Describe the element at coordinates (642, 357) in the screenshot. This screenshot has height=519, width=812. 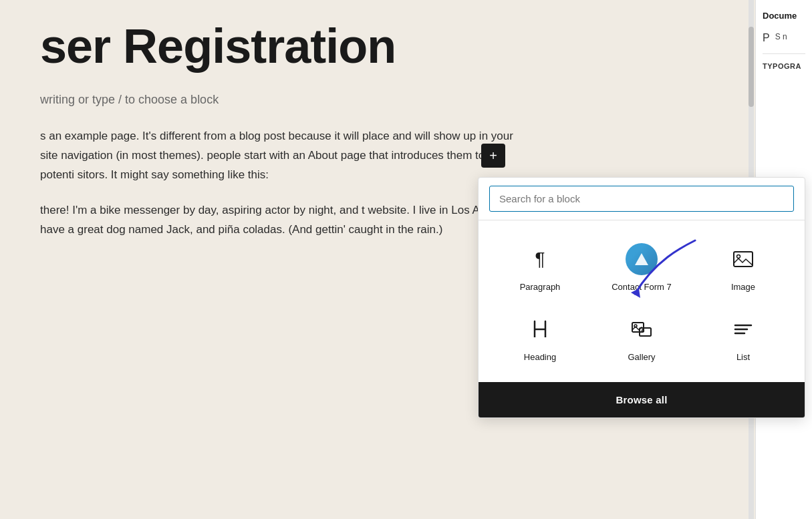
I see `gallery-block-label: Gallery` at that location.